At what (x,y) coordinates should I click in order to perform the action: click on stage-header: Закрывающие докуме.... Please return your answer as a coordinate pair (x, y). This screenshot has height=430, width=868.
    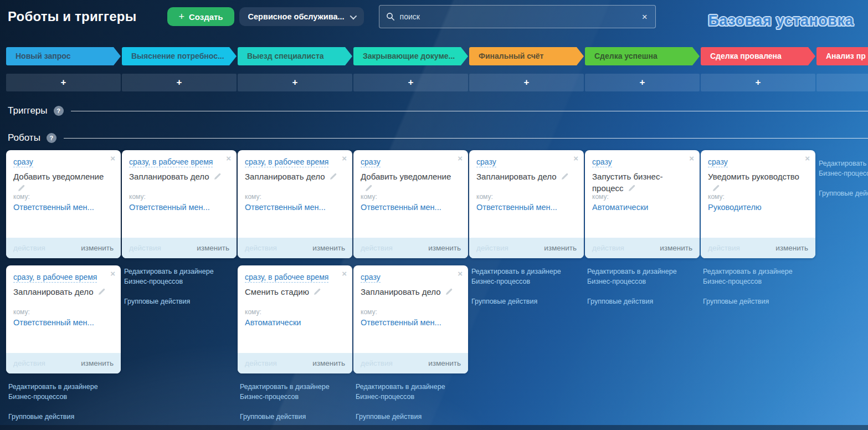
    Looking at the image, I should click on (411, 57).